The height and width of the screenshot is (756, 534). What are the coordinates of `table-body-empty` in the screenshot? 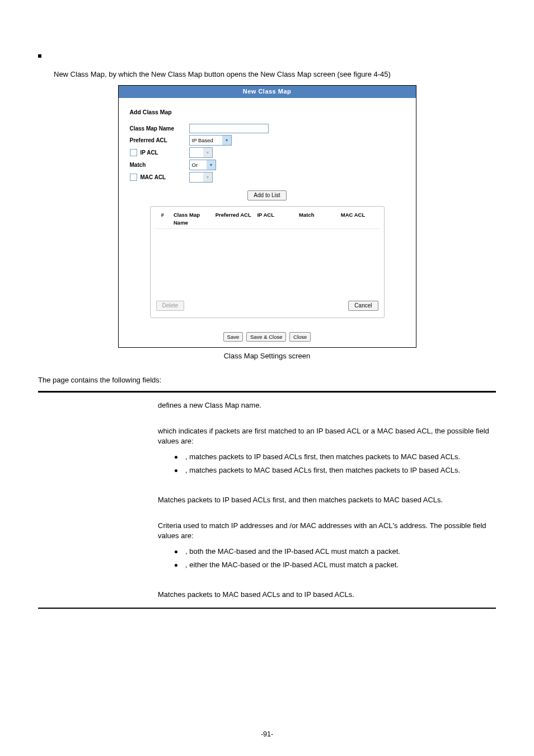 It's located at (268, 262).